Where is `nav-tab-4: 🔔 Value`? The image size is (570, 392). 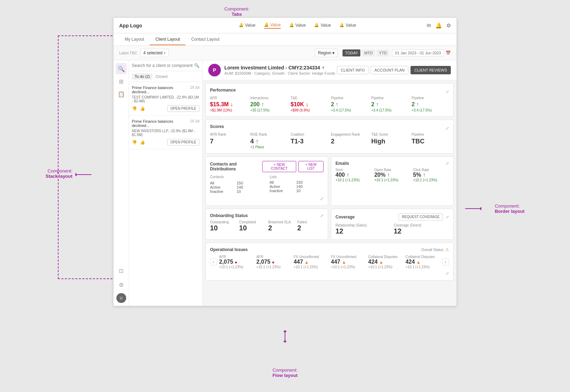
nav-tab-4: 🔔 Value is located at coordinates (323, 26).